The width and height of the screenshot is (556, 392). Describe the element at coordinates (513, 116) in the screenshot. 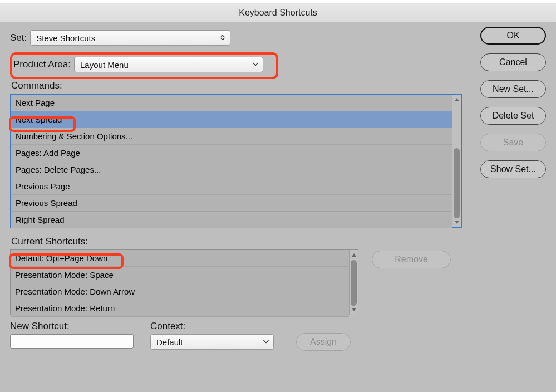

I see `delete-set-button: Delete Set` at that location.